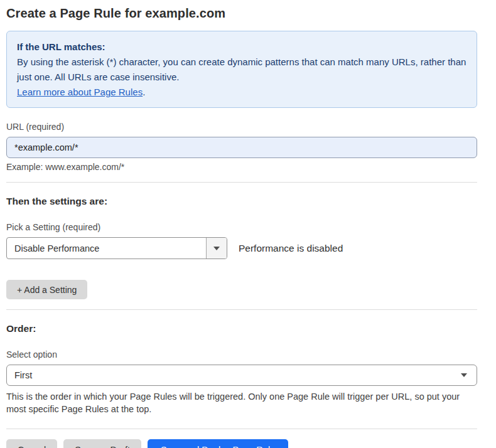 The width and height of the screenshot is (496, 448). What do you see at coordinates (242, 47) in the screenshot?
I see `info-box-heading: If the URL matches:` at bounding box center [242, 47].